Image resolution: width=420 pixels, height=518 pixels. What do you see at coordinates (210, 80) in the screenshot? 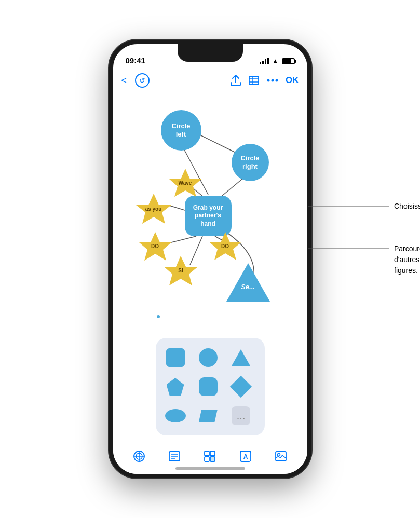
I see `top-toolbar: < ↺` at bounding box center [210, 80].